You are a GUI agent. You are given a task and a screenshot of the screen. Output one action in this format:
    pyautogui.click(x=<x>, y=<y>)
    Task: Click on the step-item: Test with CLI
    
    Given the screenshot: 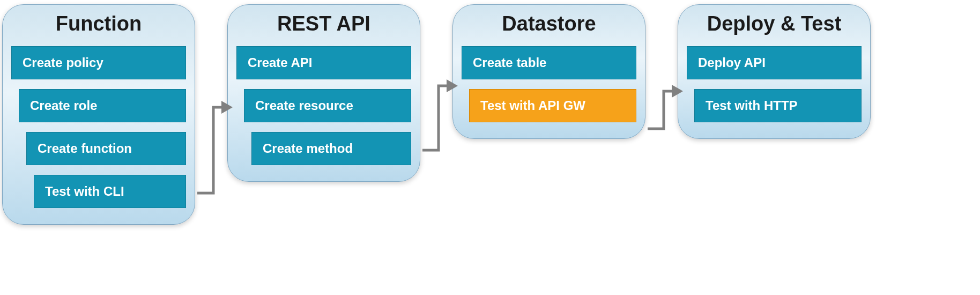 What is the action you would take?
    pyautogui.click(x=110, y=191)
    